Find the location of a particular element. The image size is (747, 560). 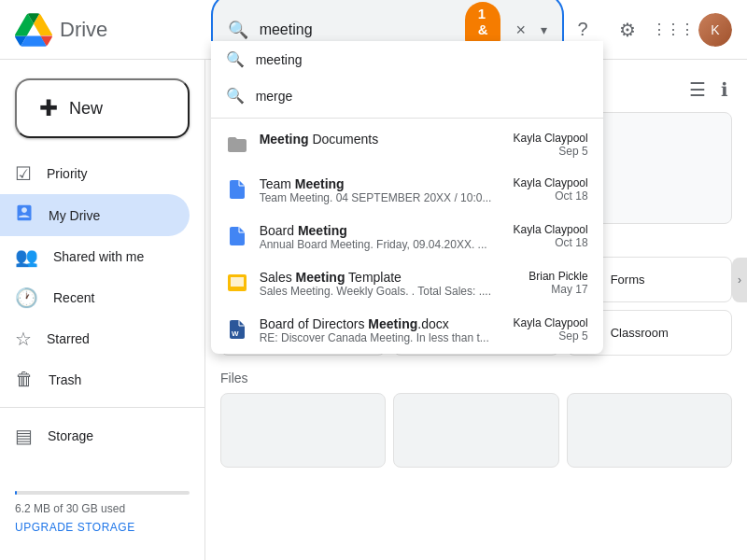

header: Drive 🔍 meeting 1 & 2 × ▾ 🔍 meeting 🔍 me… is located at coordinates (374, 30).